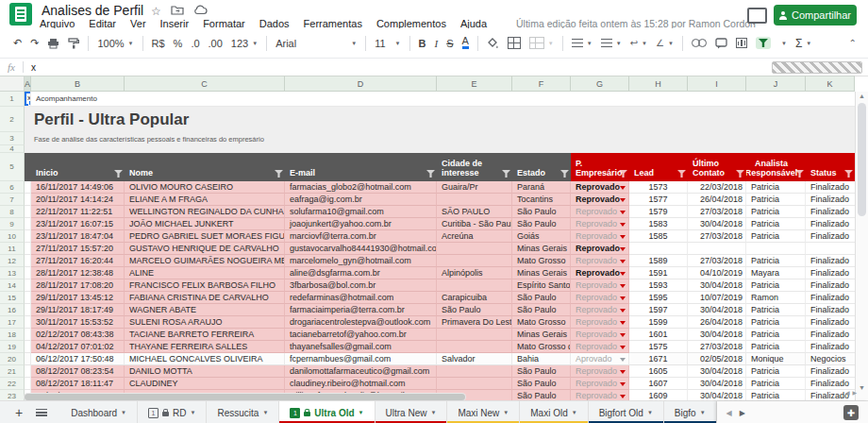 The height and width of the screenshot is (423, 868). Describe the element at coordinates (717, 249) in the screenshot. I see `cell-ultimo-contato` at that location.